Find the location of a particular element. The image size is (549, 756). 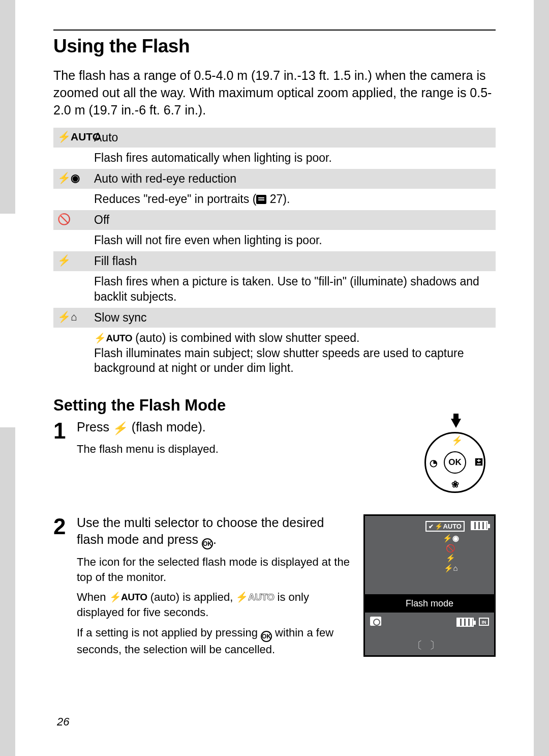

table-row: ⚡AUTO Auto is located at coordinates (274, 137).